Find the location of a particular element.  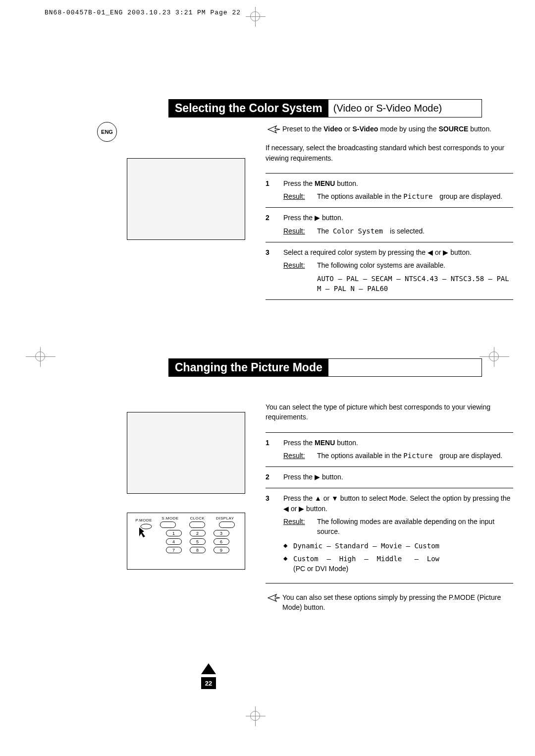

print-header: BN68-00457B-01_ENG 2003.10.23 3:21 PM Pa… is located at coordinates (143, 13).